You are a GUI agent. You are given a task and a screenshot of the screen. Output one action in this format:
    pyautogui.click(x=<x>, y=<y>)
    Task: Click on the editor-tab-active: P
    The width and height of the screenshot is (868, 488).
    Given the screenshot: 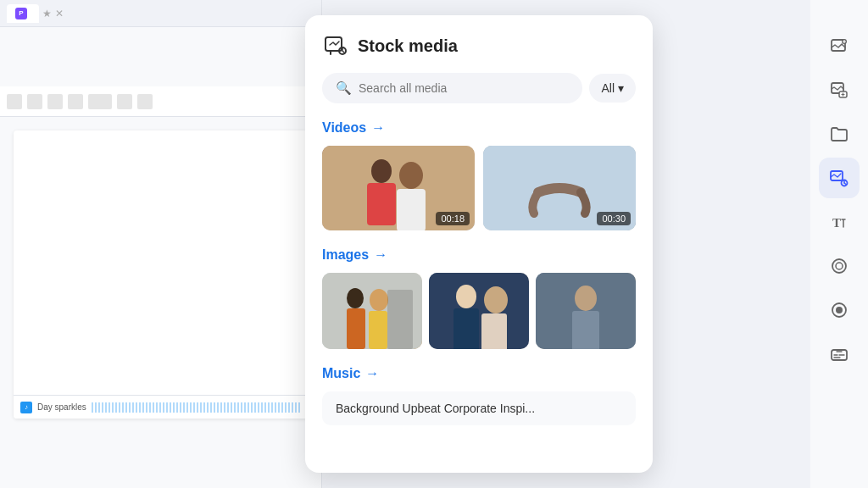 What is the action you would take?
    pyautogui.click(x=23, y=14)
    